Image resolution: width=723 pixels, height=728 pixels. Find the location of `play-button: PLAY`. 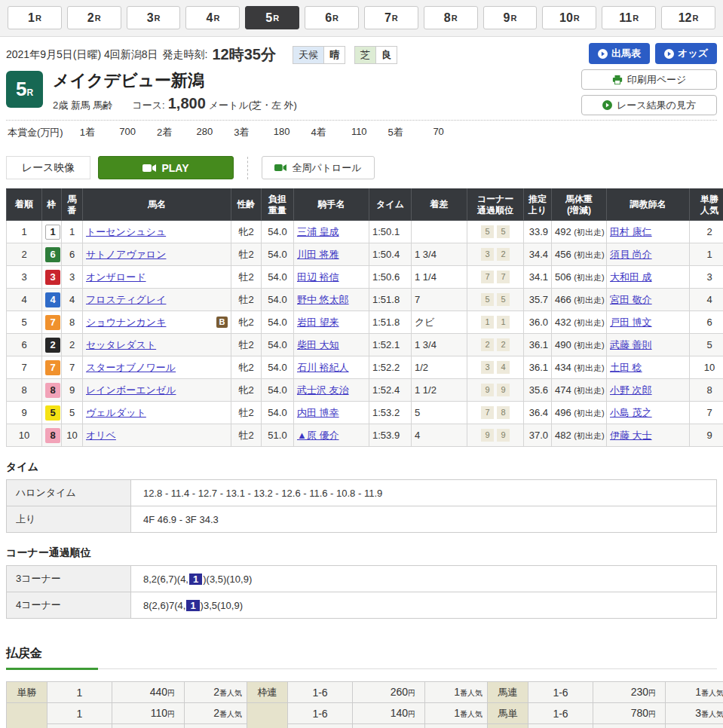

play-button: PLAY is located at coordinates (166, 167).